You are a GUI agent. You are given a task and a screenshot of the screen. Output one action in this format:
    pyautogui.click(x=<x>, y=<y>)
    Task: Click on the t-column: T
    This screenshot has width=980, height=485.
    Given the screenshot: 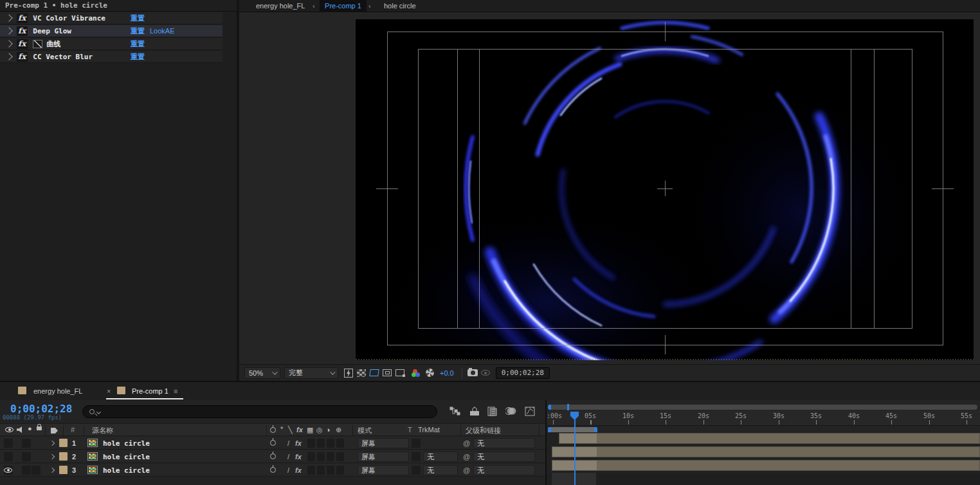 What is the action you would take?
    pyautogui.click(x=410, y=430)
    